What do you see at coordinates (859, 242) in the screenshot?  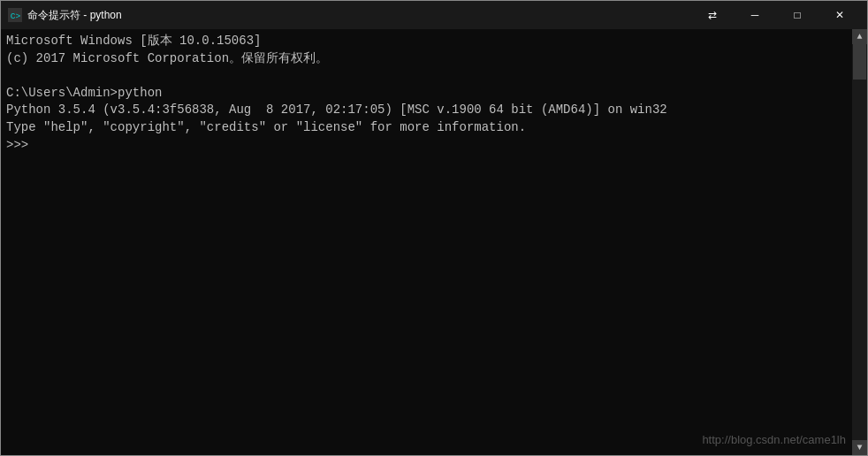 I see `scrollbar: ▲ ▼` at bounding box center [859, 242].